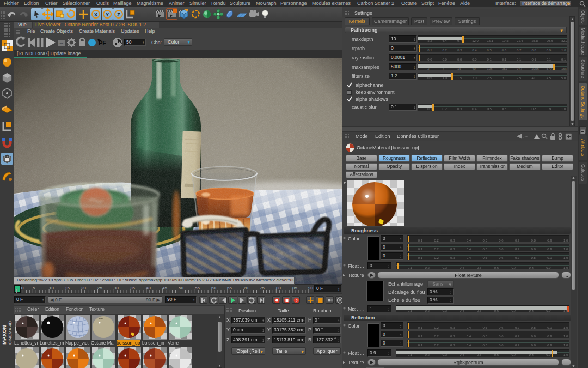 The height and width of the screenshot is (368, 588). Describe the element at coordinates (107, 15) in the screenshot. I see `svg-text: Y` at that location.